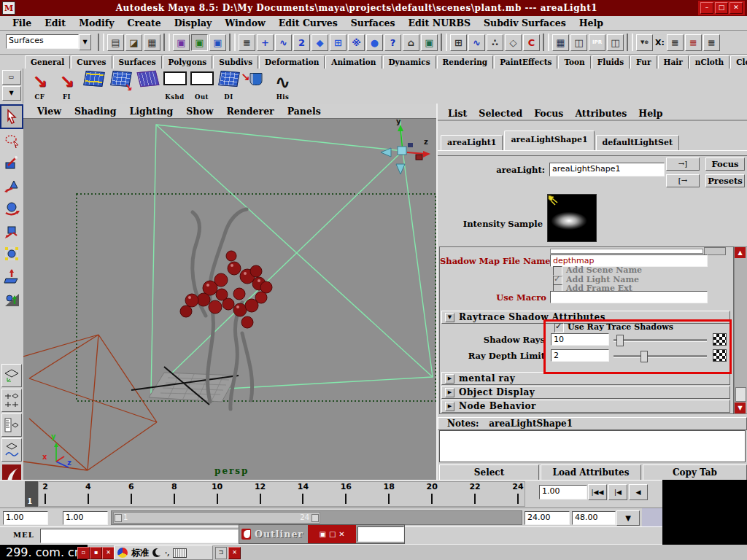  What do you see at coordinates (741, 394) in the screenshot?
I see `scrollbar-thumb` at bounding box center [741, 394].